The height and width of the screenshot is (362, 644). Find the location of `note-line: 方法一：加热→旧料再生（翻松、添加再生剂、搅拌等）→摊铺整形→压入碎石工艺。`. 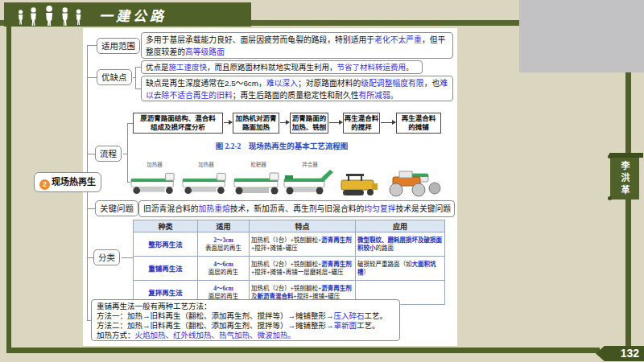

note-line: 方法一：加热→旧料再生（翻松、添加再生剂、搅拌等）→摊铺整形→压入碎石工艺。 is located at coordinates (246, 316).